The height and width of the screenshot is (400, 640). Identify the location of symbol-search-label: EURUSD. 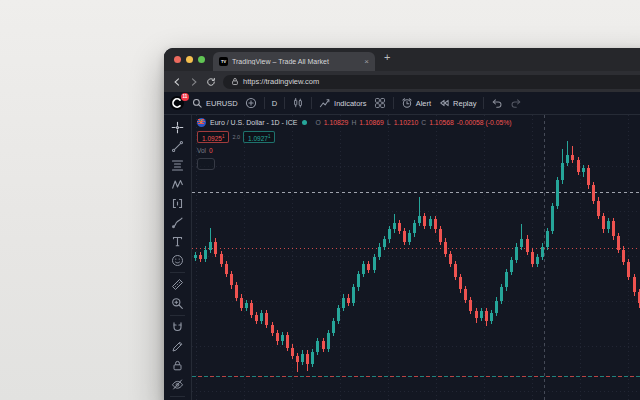
(222, 104).